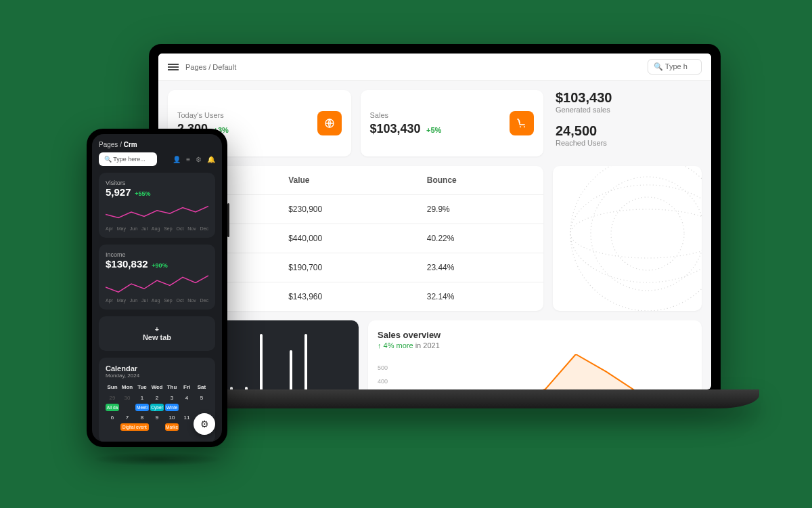 This screenshot has height=508, width=812. What do you see at coordinates (434, 67) in the screenshot?
I see `topbar: Pages / Default 🔍 Type h` at bounding box center [434, 67].